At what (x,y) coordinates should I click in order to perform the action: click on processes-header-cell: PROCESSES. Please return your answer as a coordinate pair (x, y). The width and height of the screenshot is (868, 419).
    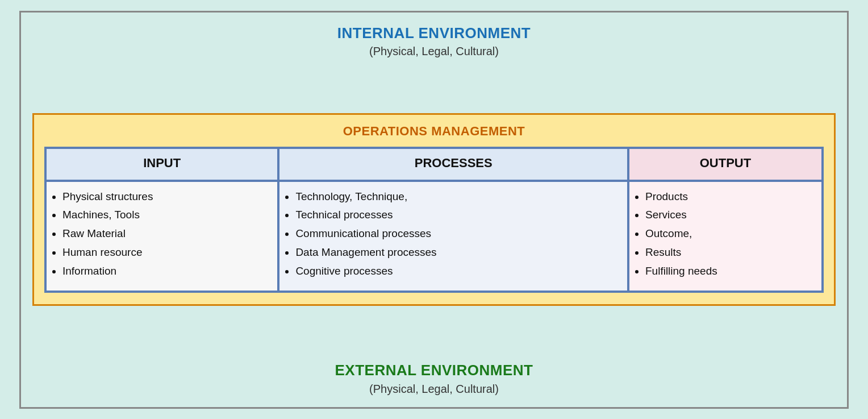
    Looking at the image, I should click on (453, 164).